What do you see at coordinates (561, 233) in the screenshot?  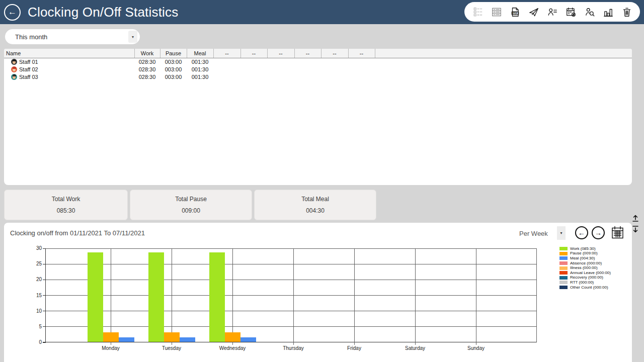 I see `chart-period-select: ▾` at bounding box center [561, 233].